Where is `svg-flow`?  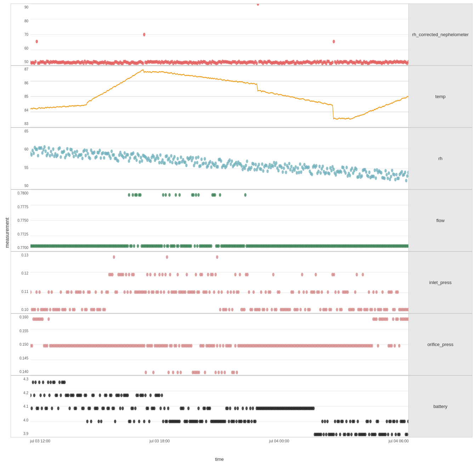 svg-flow is located at coordinates (220, 220).